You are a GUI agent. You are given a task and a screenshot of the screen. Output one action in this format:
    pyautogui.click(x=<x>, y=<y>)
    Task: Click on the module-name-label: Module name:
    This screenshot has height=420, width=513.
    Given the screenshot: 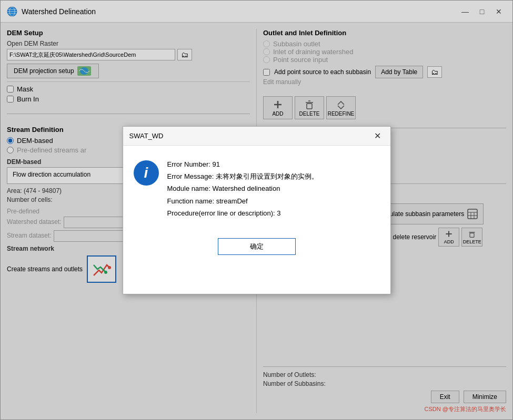 What is the action you would take?
    pyautogui.click(x=189, y=188)
    